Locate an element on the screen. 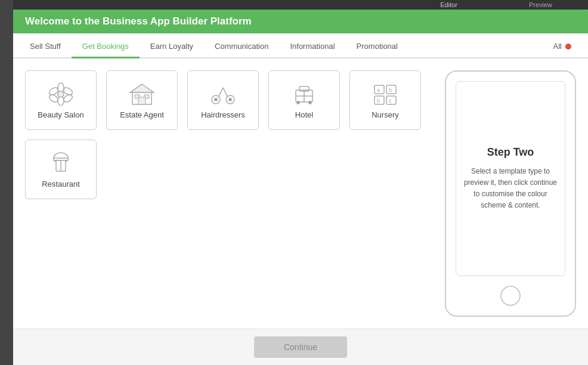  restaurant-label: Restaurant is located at coordinates (61, 184).